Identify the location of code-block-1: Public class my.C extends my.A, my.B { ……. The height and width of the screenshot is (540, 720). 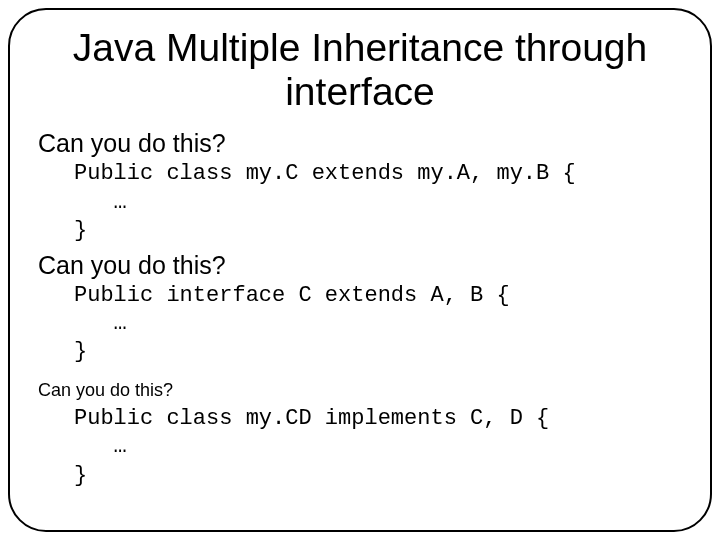
(360, 202).